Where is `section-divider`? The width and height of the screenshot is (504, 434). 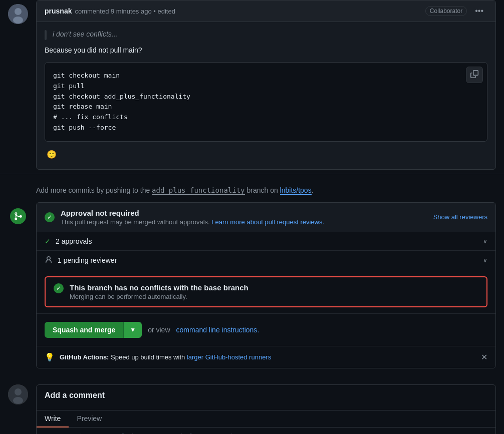 section-divider is located at coordinates (252, 174).